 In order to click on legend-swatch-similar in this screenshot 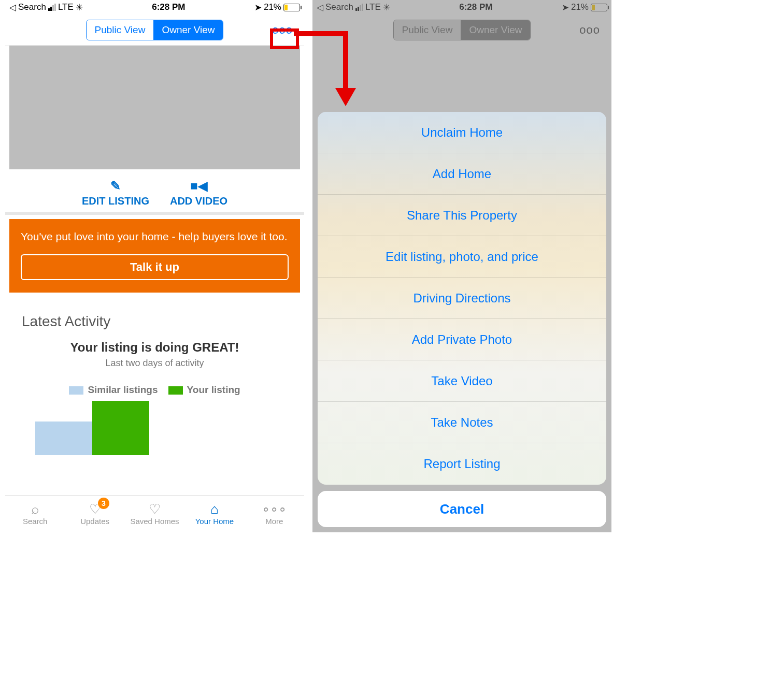, I will do `click(76, 390)`.